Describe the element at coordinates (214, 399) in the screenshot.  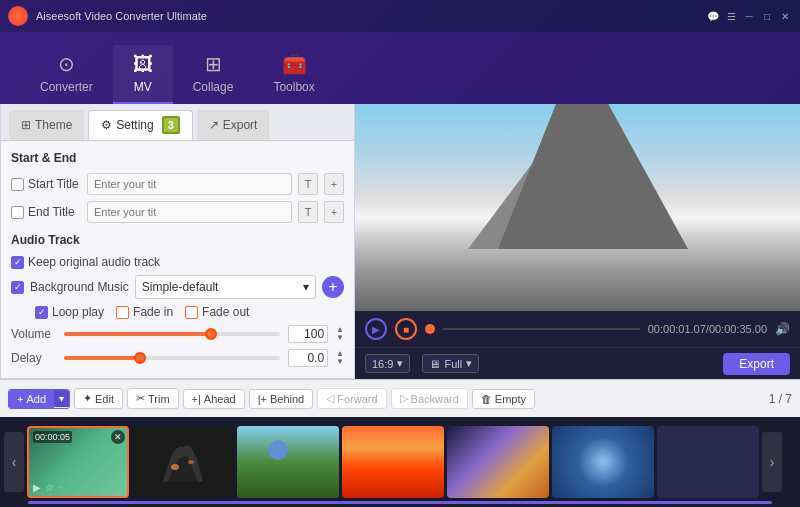
I see `ahead-button: +| Ahead` at that location.